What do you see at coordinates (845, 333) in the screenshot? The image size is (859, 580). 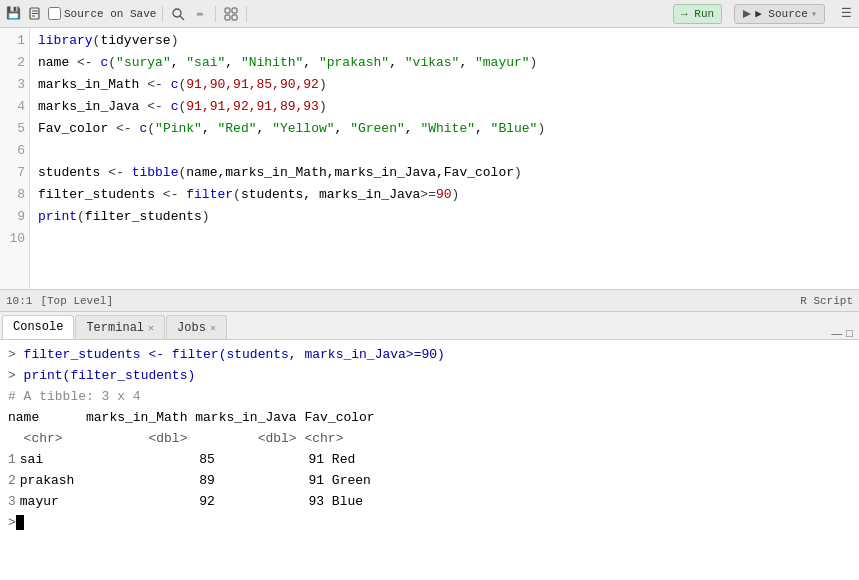 I see `tabs-right-controls: — □` at bounding box center [845, 333].